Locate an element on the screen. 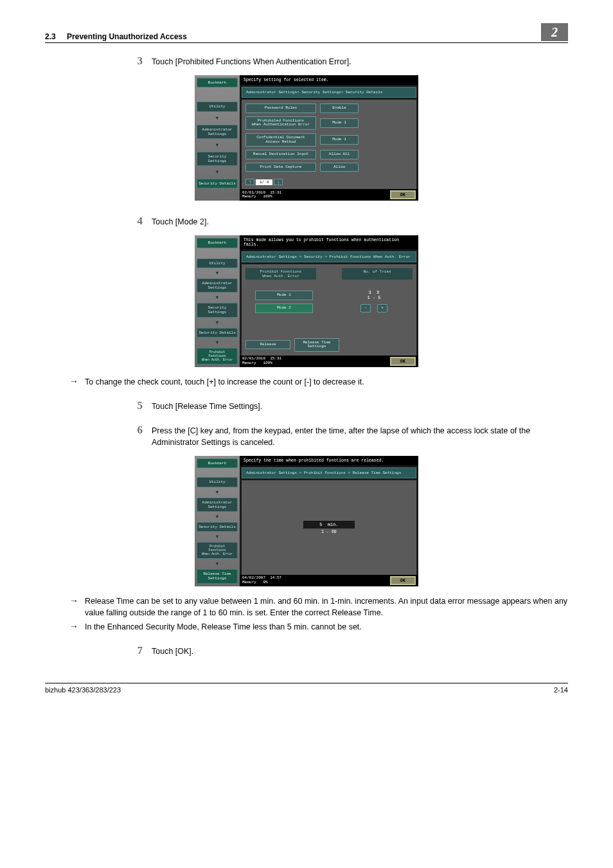  page-down-button: ↓ is located at coordinates (278, 182).